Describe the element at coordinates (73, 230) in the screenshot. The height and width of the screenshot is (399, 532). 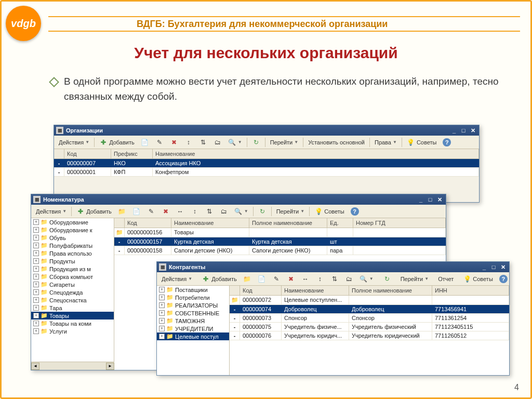
I see `tree-item: +📁Оборудование к` at that location.